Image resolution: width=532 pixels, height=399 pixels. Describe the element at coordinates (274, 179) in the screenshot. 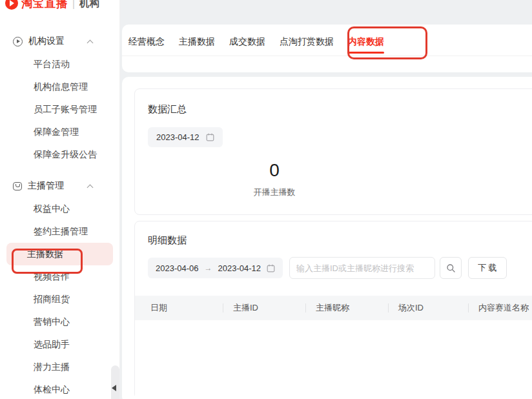

I see `stat-broadcast-anchors: 0 开播主播数` at that location.